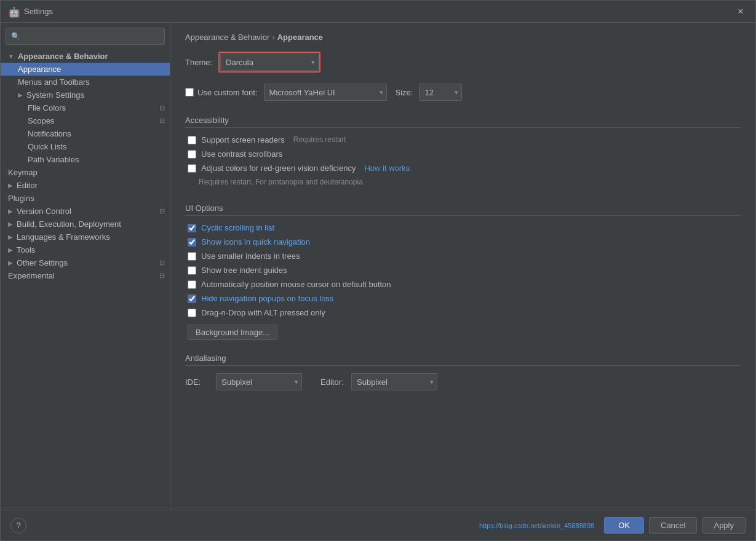 The width and height of the screenshot is (756, 541). Describe the element at coordinates (85, 275) in the screenshot. I see `sidebar-item-experimental: Experimental ⊟` at that location.